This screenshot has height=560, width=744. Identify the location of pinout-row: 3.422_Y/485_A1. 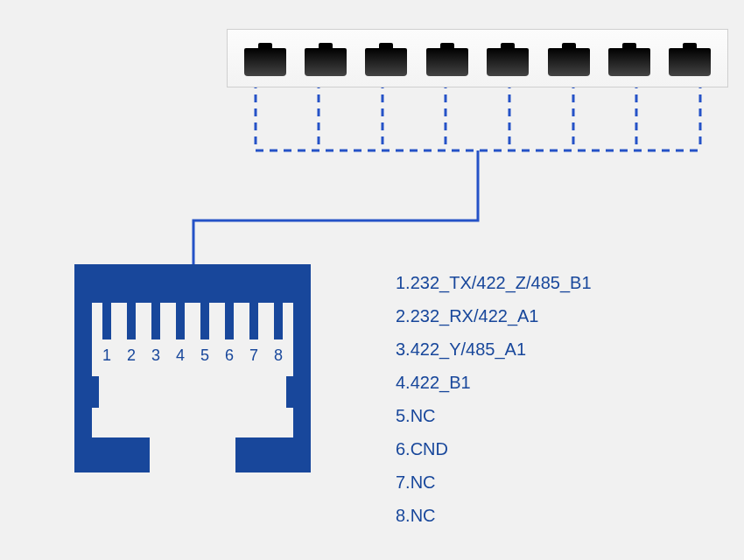
(494, 349).